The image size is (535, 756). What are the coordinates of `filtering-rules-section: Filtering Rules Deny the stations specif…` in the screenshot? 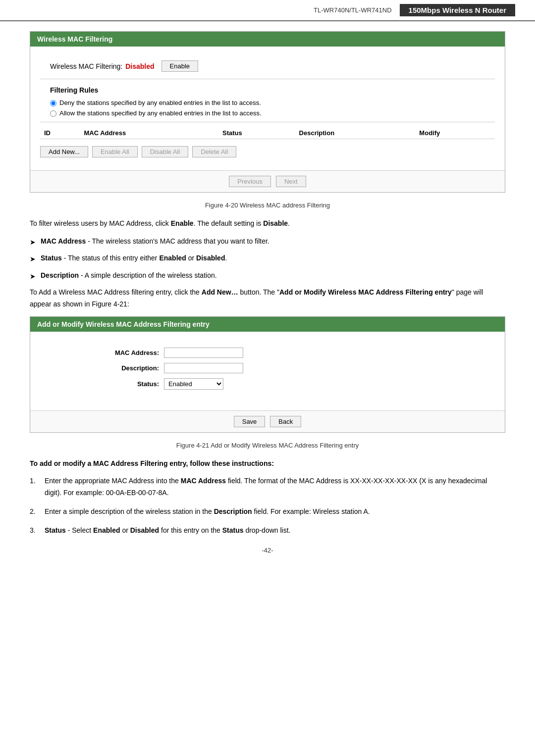 It's located at (268, 99).